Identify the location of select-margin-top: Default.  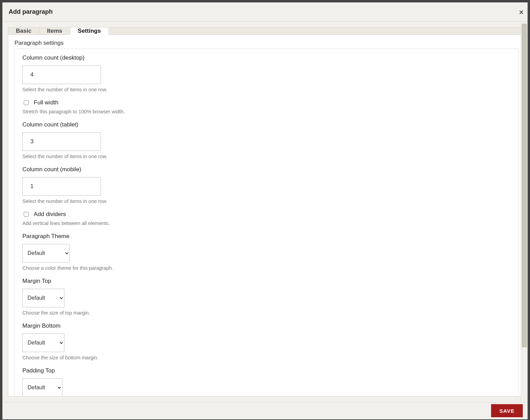
(43, 298).